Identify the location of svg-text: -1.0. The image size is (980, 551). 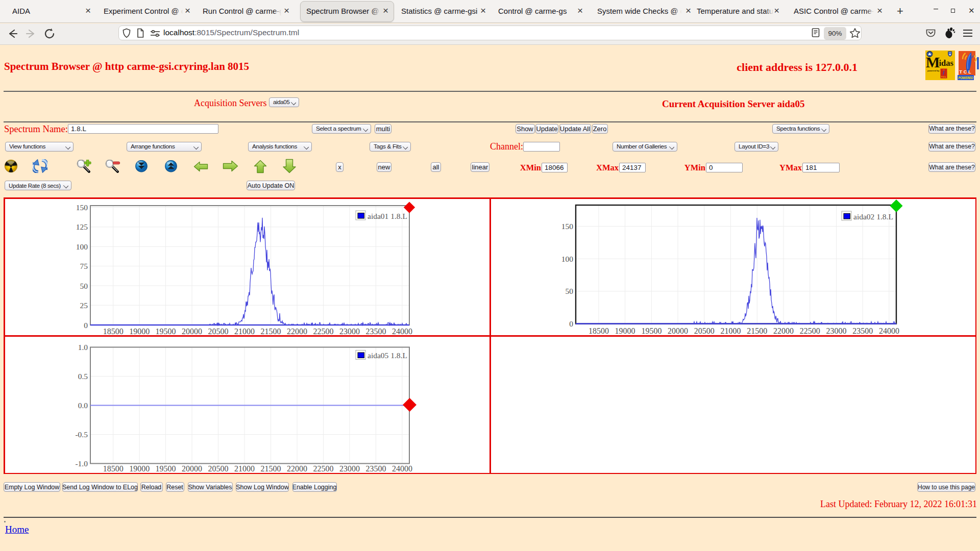
(82, 463).